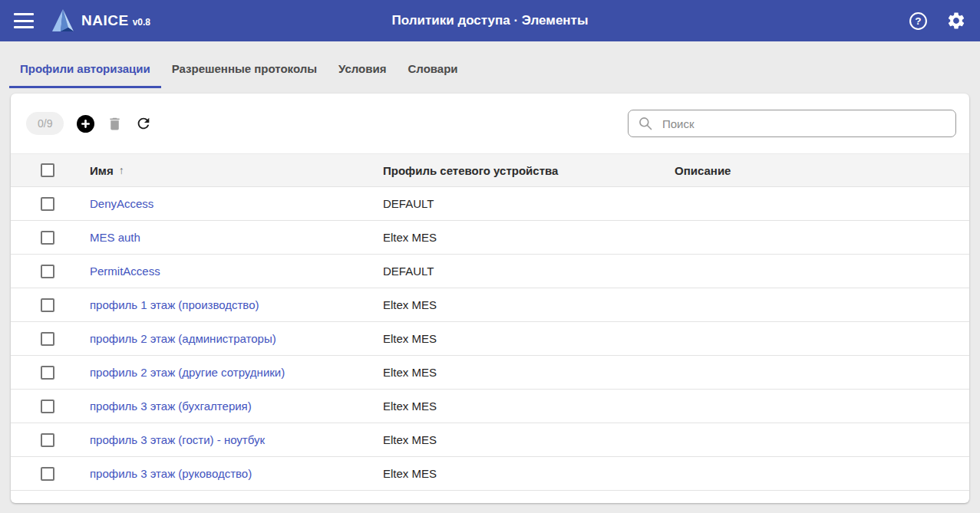  I want to click on table-row: профиль 3 этаж (руководство) Eltex MES, so click(490, 474).